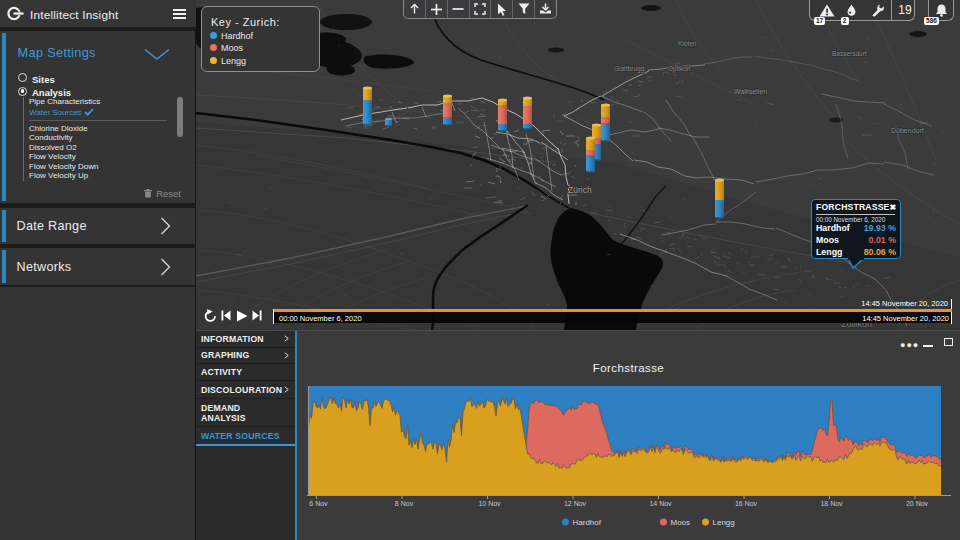  What do you see at coordinates (746, 504) in the screenshot?
I see `svg-text: 16 Nov` at bounding box center [746, 504].